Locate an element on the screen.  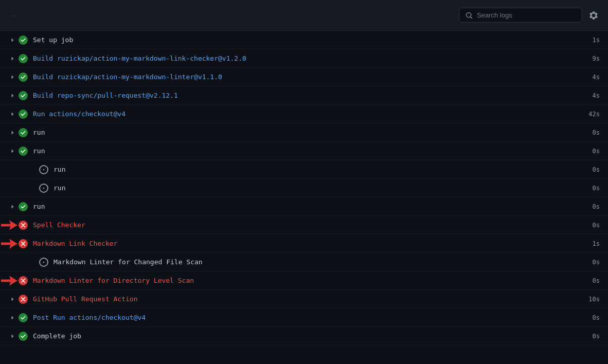
header-right is located at coordinates (529, 15).